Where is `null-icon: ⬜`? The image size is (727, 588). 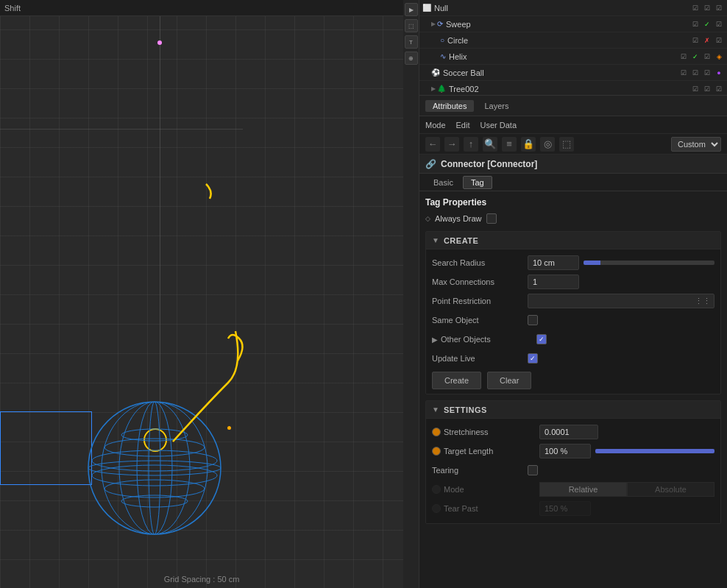
null-icon: ⬜ is located at coordinates (427, 7).